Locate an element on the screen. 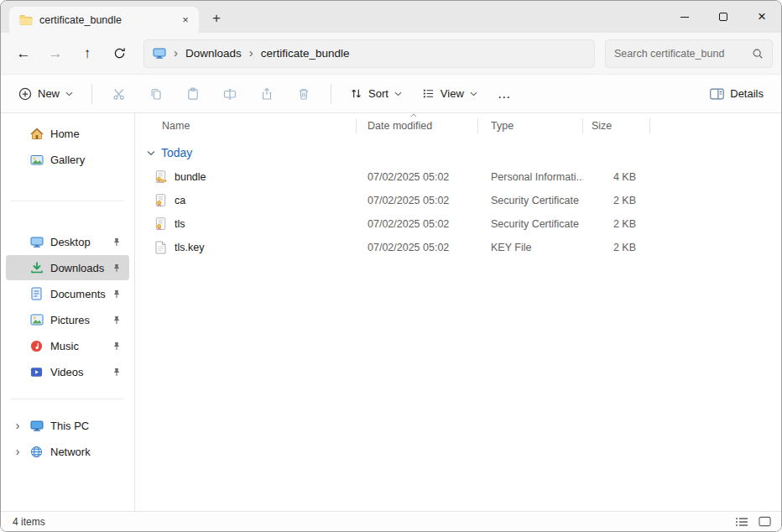  sort-button: Sort is located at coordinates (376, 94).